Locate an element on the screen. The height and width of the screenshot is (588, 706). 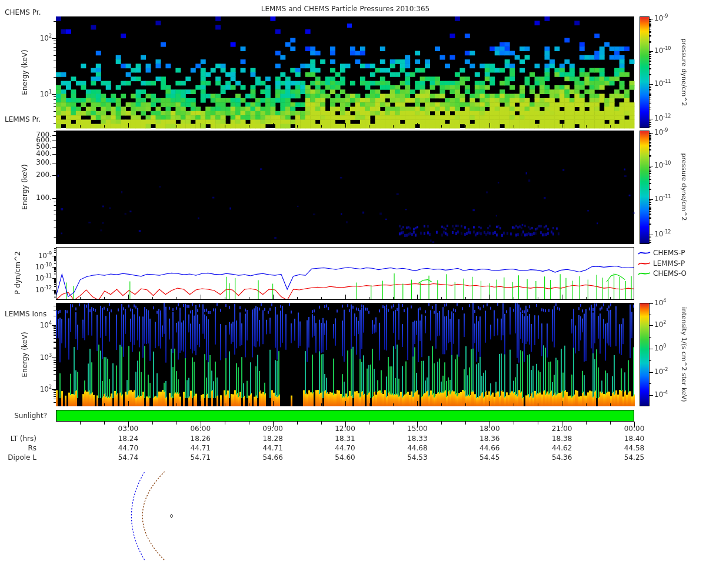
panel2-ytick-label: 300. is located at coordinates (34, 162).